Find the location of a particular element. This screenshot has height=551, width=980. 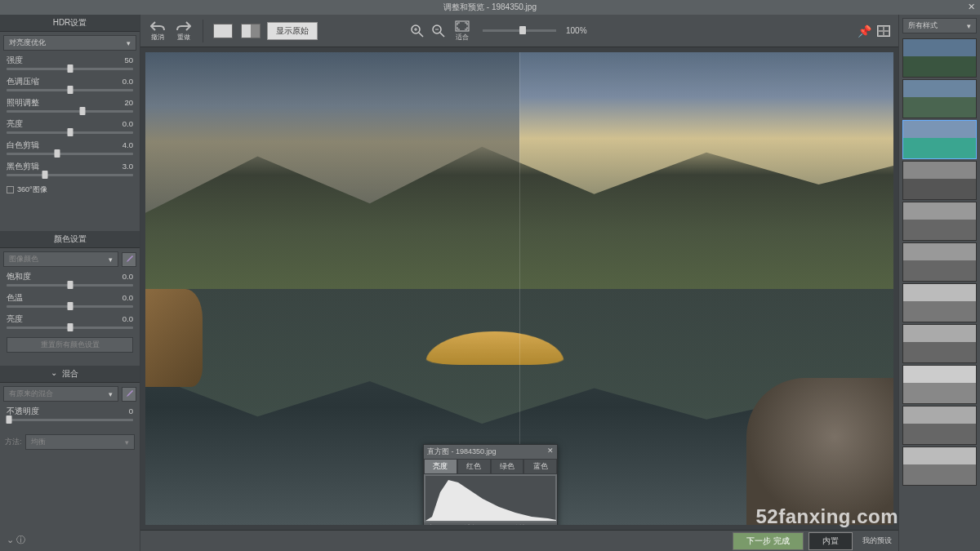

toolbar: 撤消 重做 显示原始 适合 100% 📌 is located at coordinates (519, 31).